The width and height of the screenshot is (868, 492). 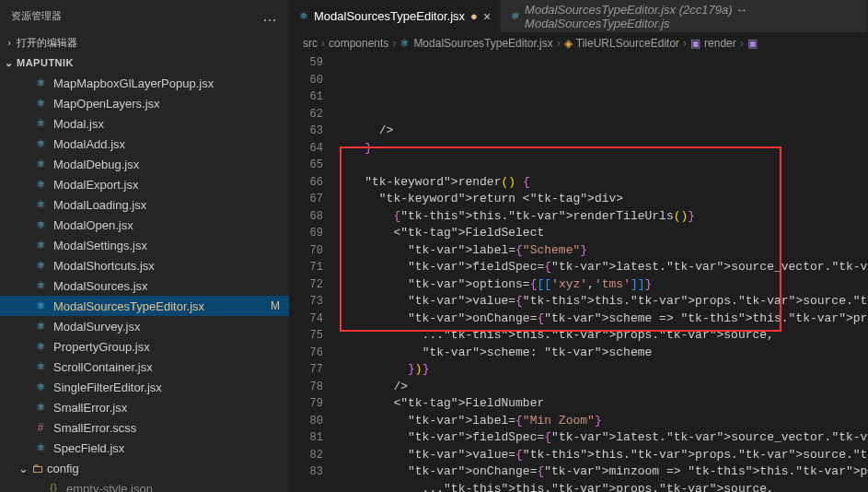 I want to click on breadcrumb-item: ⚛ModalSourcesTypeEditor.jsx, so click(x=476, y=43).